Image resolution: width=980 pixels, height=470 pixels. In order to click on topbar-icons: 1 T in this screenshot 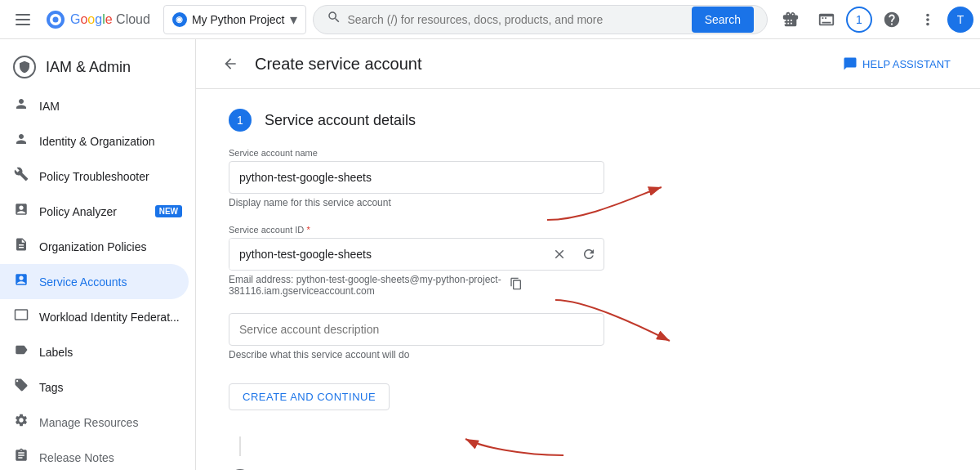, I will do `click(874, 20)`.